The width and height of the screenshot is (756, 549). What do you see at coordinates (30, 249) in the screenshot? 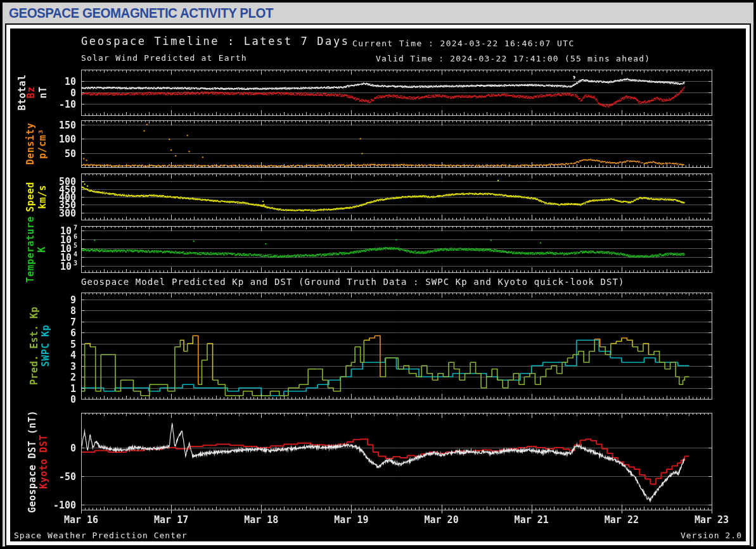
I see `y-axis-label-temperature-0: Temperature` at bounding box center [30, 249].